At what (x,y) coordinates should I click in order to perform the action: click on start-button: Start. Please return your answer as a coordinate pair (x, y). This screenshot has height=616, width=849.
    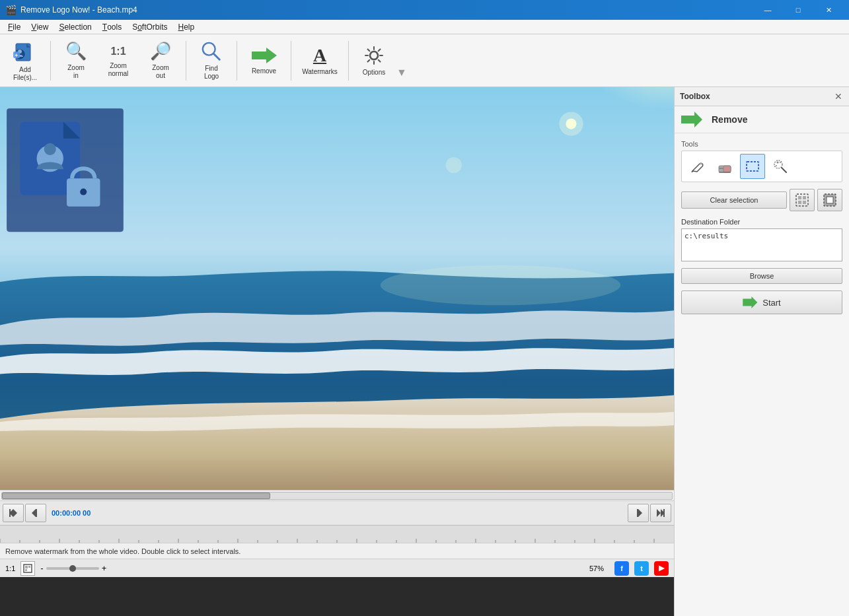
    Looking at the image, I should click on (762, 302).